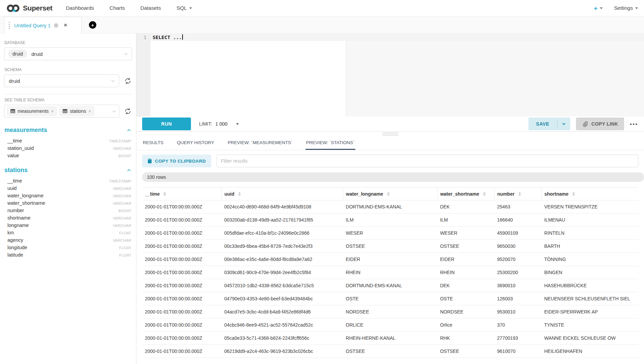 The image size is (644, 364). What do you see at coordinates (9, 26) in the screenshot?
I see `drag-grip-icon` at bounding box center [9, 26].